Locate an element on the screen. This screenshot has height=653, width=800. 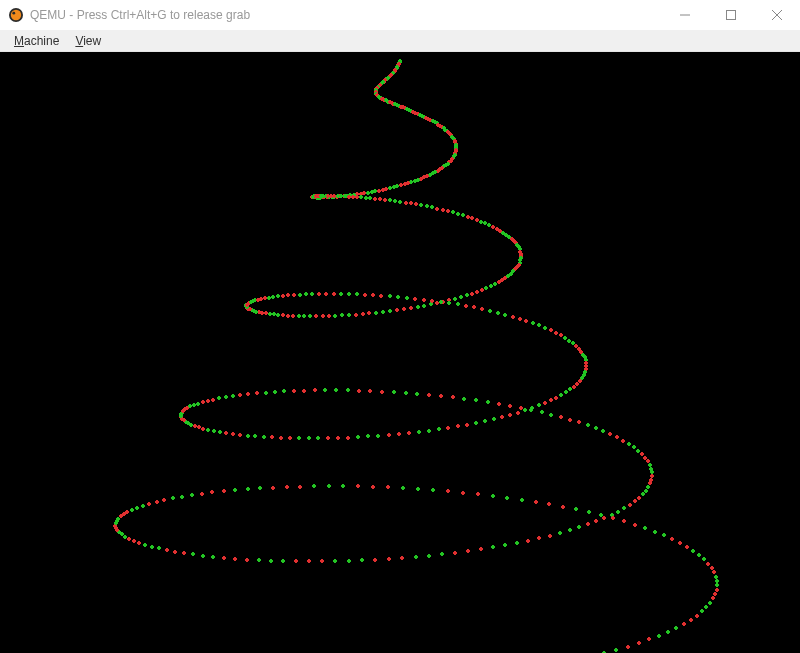
maximize-button is located at coordinates (731, 15).